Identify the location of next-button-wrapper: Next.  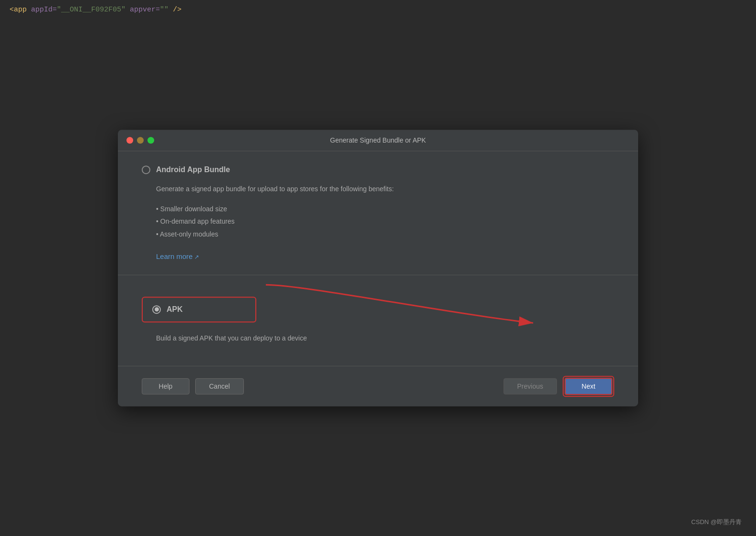
(588, 386).